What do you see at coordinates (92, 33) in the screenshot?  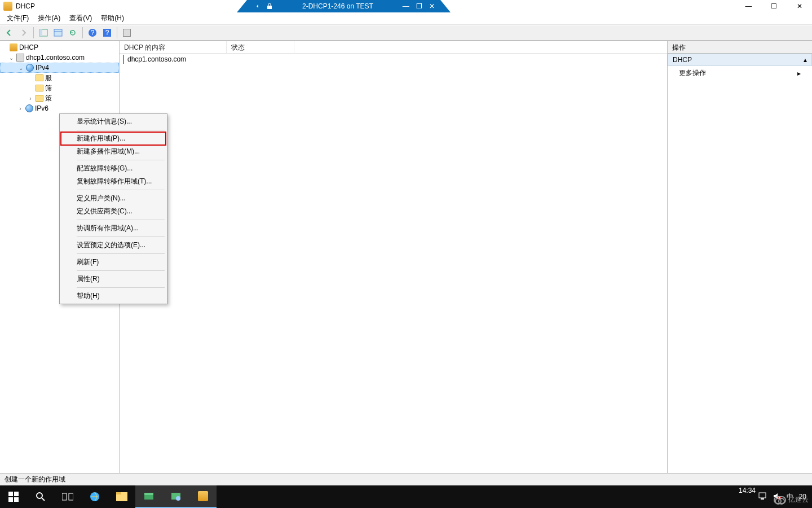 I see `help-button: ?` at bounding box center [92, 33].